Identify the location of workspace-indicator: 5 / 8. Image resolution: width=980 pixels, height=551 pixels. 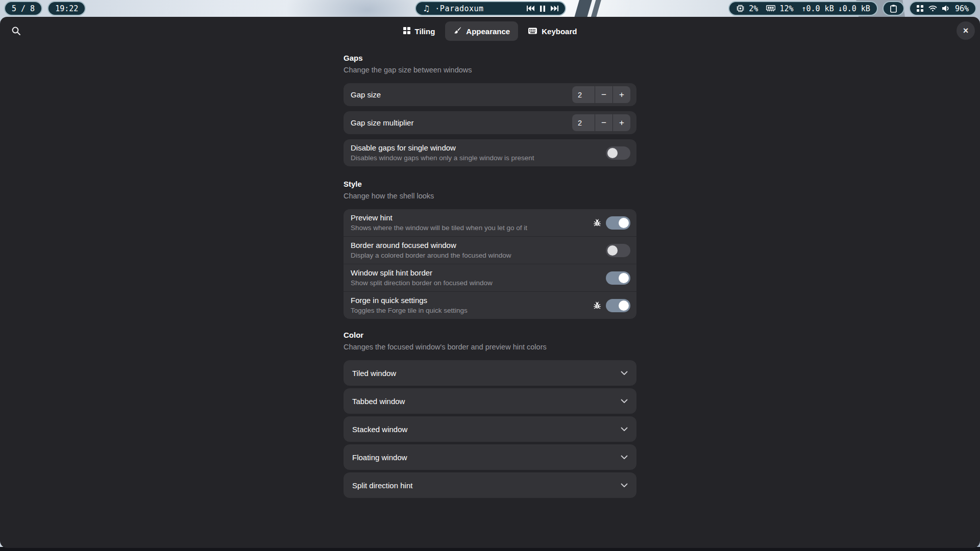
(23, 8).